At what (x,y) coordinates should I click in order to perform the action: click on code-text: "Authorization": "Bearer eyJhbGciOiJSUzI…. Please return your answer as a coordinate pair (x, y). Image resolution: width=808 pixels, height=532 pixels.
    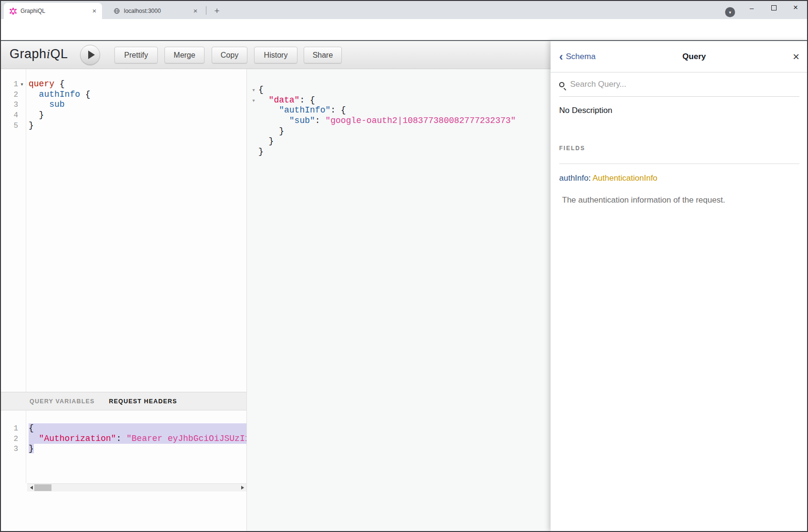
    Looking at the image, I should click on (137, 439).